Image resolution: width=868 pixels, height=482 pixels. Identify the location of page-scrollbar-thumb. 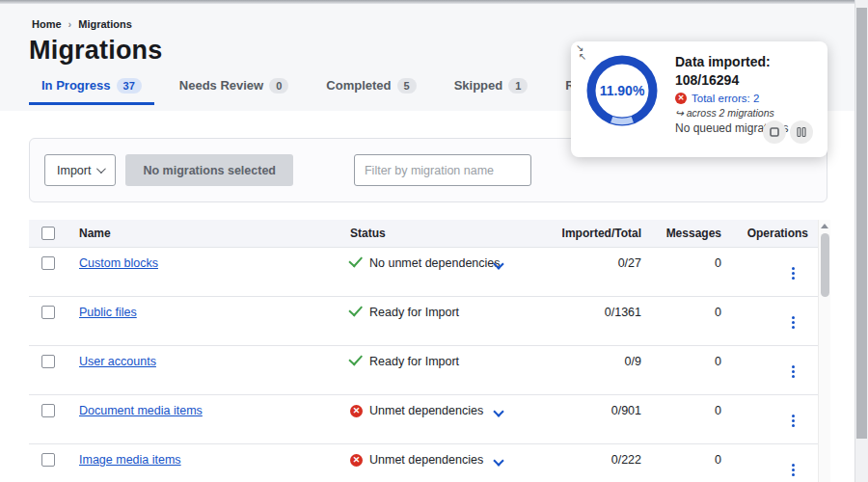
(862, 224).